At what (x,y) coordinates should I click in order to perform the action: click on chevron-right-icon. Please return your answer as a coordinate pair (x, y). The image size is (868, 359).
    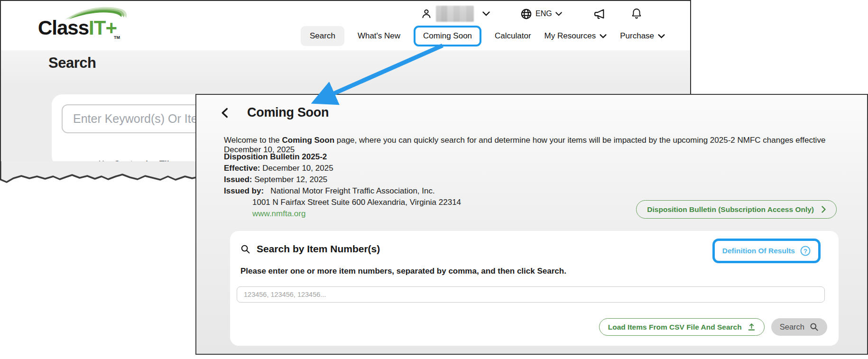
    Looking at the image, I should click on (823, 210).